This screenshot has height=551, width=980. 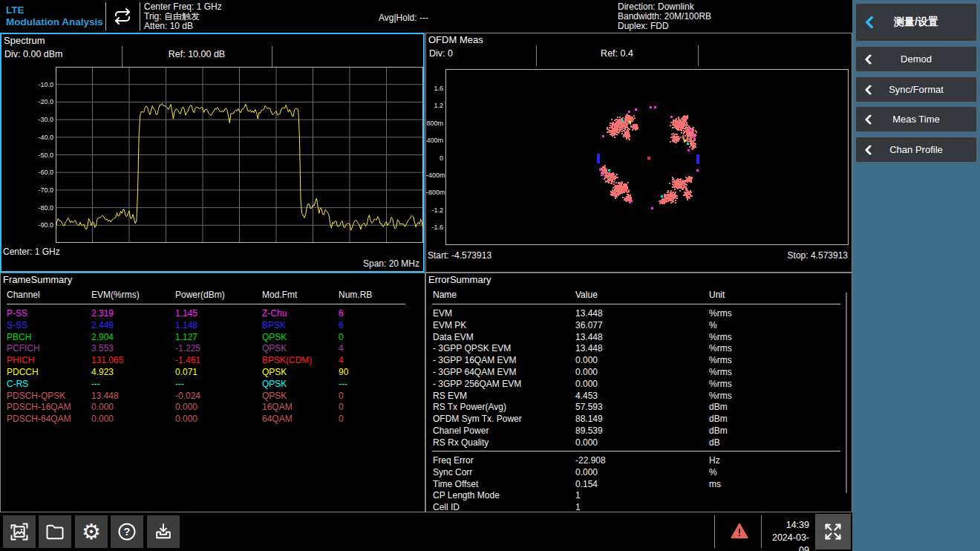 I want to click on save-icon, so click(x=163, y=532).